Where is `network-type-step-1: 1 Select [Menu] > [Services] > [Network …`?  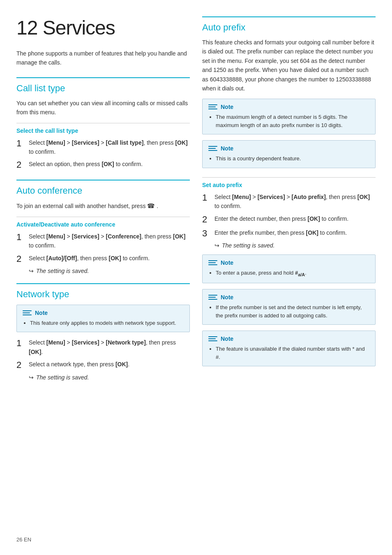 network-type-step-1: 1 Select [Menu] > [Services] > [Network … is located at coordinates (103, 347).